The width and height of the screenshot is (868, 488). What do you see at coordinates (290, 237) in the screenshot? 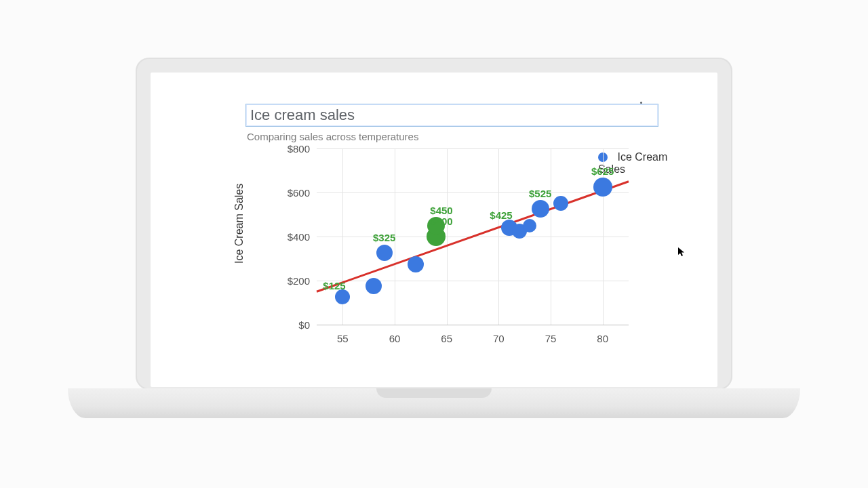
I see `y-tick: $400` at bounding box center [290, 237].